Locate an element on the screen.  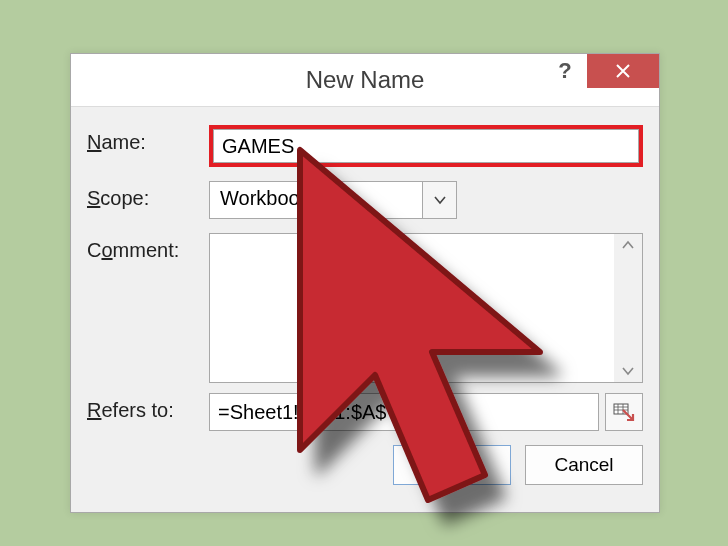
scope-label: Scope: is located at coordinates (148, 196).